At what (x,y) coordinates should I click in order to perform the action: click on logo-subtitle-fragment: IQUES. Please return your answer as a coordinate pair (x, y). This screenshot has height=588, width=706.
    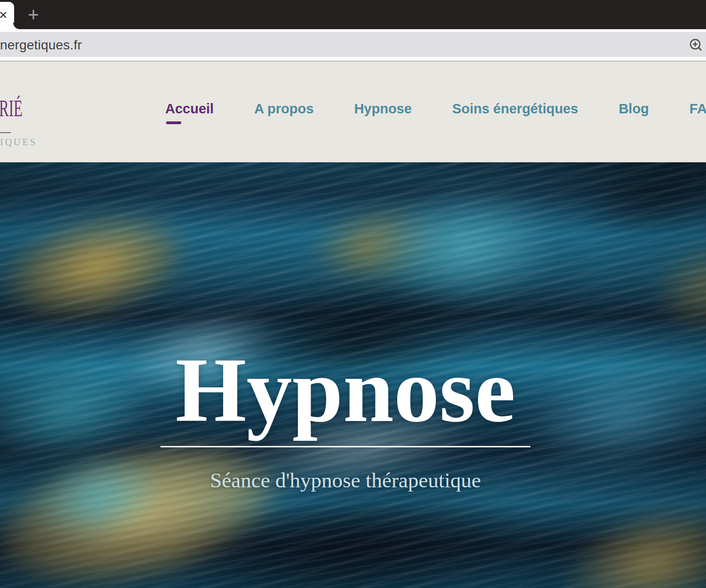
    Looking at the image, I should click on (19, 142).